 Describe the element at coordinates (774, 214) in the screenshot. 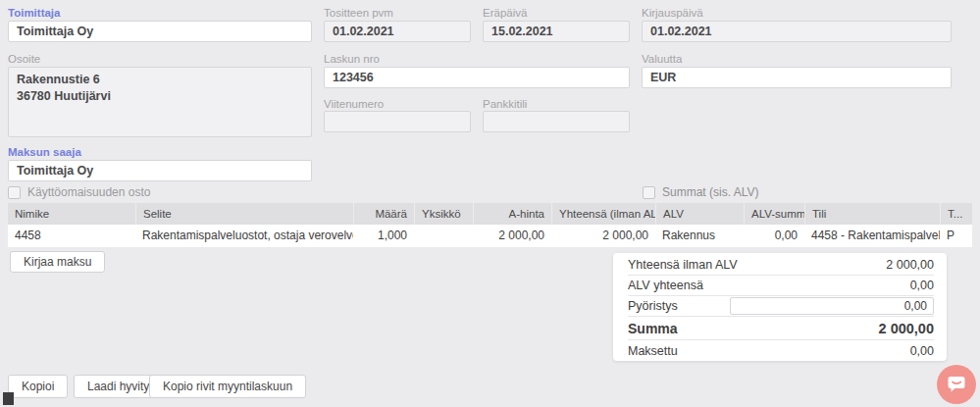

I see `column-header-alv-summa: ALV-summa` at that location.